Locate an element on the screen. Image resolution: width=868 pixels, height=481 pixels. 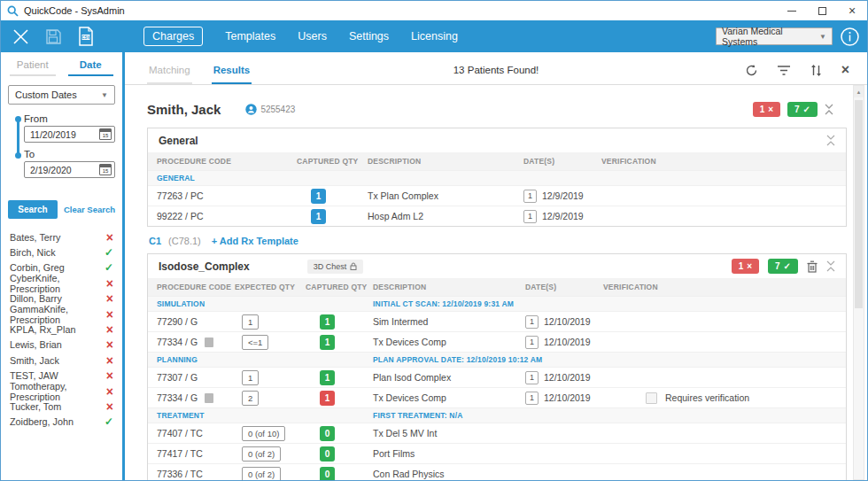
table-row: 77334 / G <=1 1 Tx Devices Comp 112/10/2… is located at coordinates (497, 342).